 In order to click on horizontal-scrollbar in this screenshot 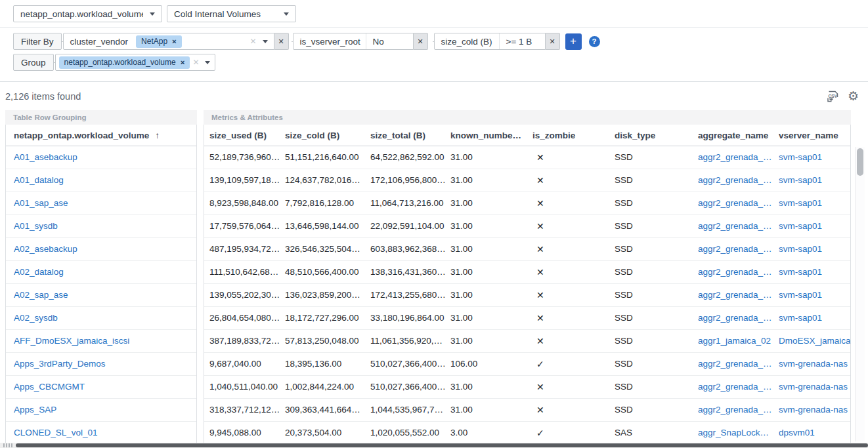, I will do `click(434, 445)`.